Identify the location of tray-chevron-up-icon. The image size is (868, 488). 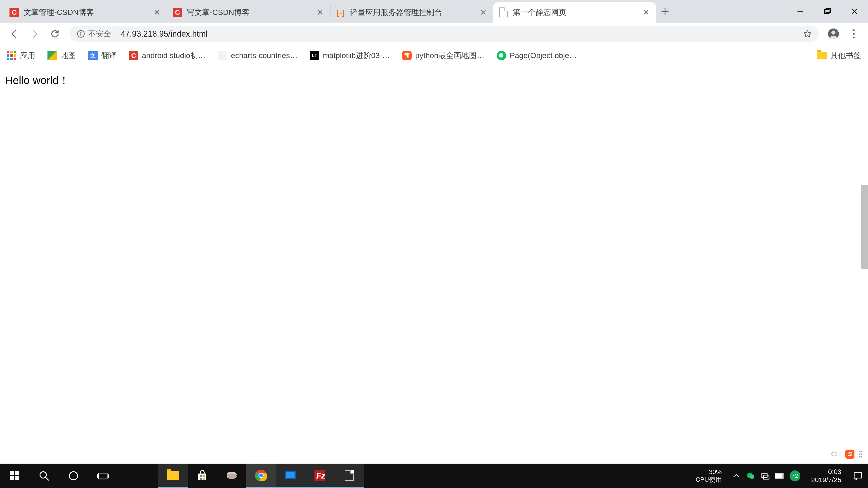
(736, 476).